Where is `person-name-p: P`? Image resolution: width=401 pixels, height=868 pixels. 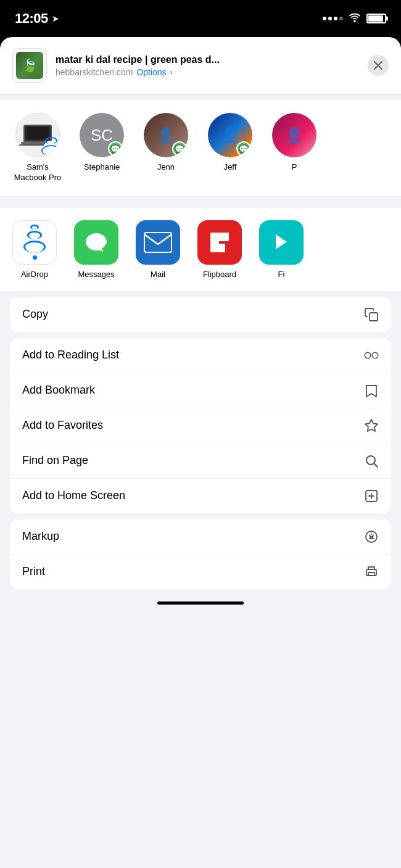 person-name-p: P is located at coordinates (295, 168).